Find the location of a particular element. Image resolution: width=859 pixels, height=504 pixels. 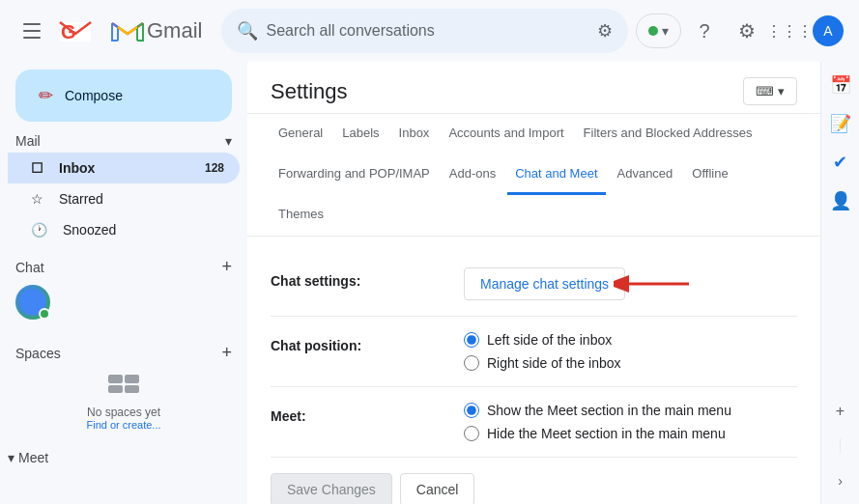

search-input is located at coordinates (427, 31).